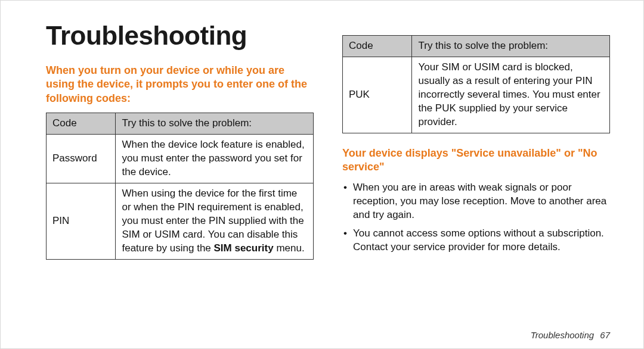  What do you see at coordinates (511, 95) in the screenshot?
I see `cell-solution: Your SIM or USIM card is blocked, usuall…` at bounding box center [511, 95].